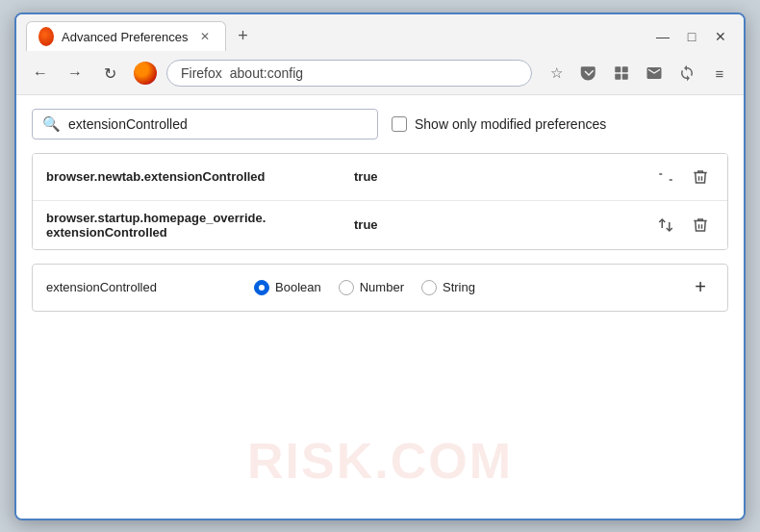 This screenshot has height=532, width=760. Describe the element at coordinates (288, 288) in the screenshot. I see `radio-boolean: Boolean` at that location.